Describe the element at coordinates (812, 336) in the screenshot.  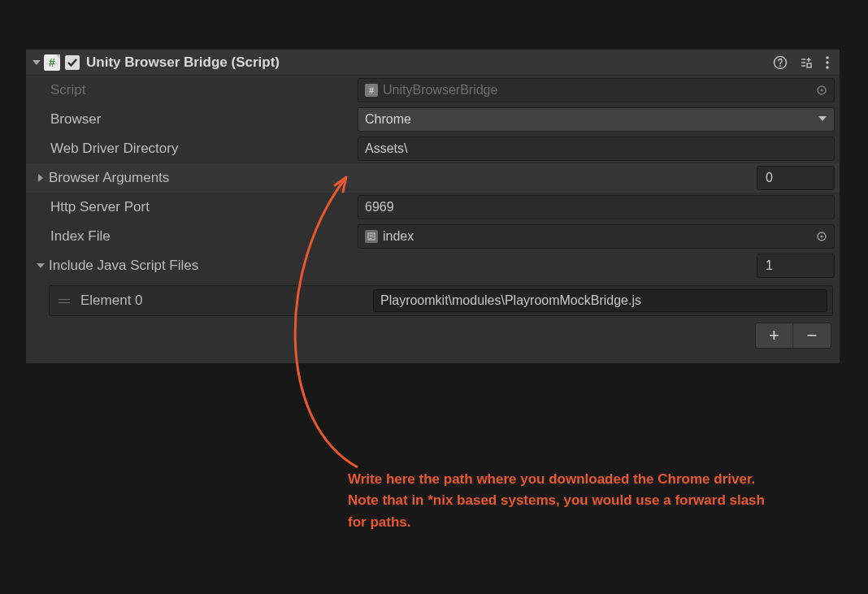
I see `list-remove-button: −` at that location.